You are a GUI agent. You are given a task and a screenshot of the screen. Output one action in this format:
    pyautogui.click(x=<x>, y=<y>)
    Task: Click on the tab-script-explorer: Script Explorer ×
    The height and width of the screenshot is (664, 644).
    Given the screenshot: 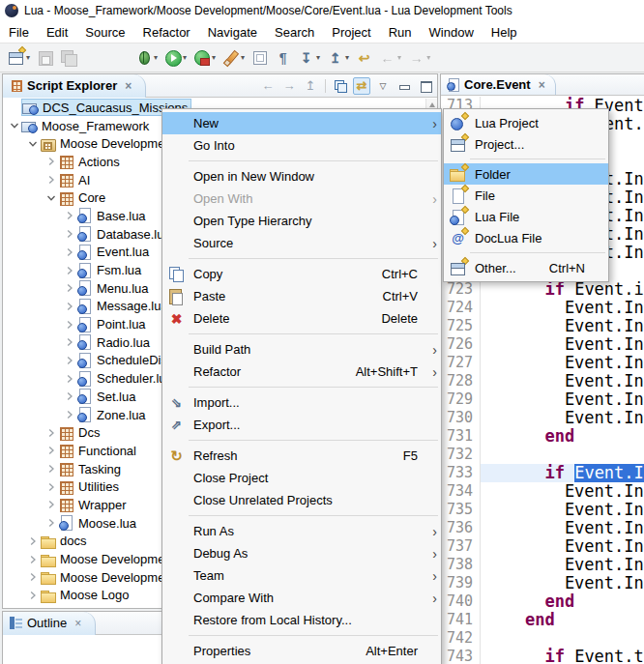 What is the action you would take?
    pyautogui.click(x=74, y=86)
    